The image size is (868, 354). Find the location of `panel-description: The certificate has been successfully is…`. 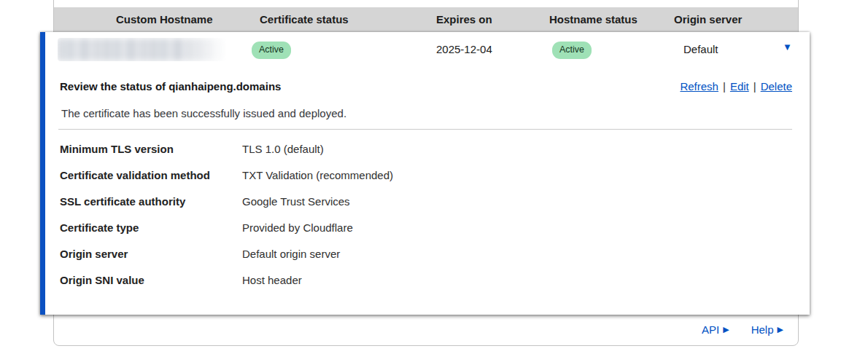

panel-description: The certificate has been successfully is… is located at coordinates (204, 114).